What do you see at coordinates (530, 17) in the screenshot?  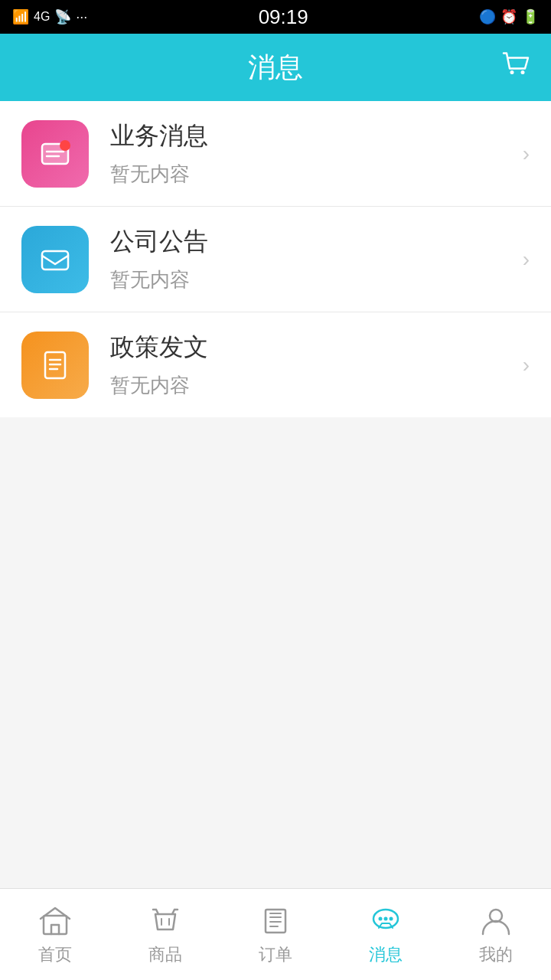 I see `battery-icon: 🔋` at bounding box center [530, 17].